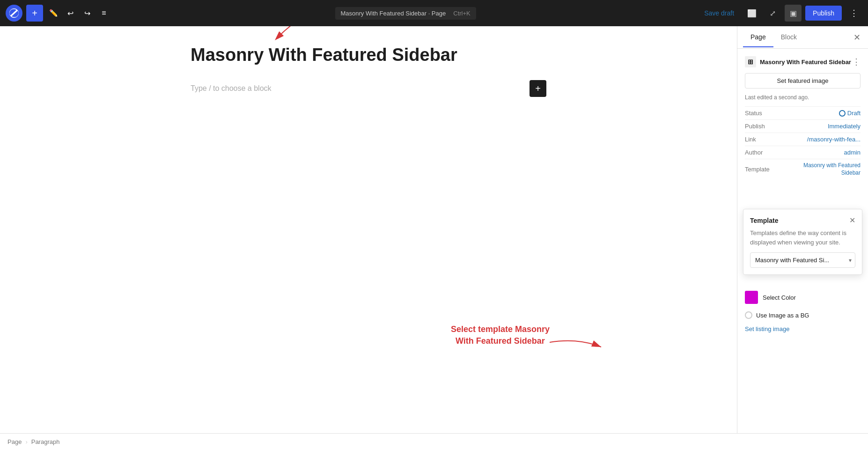 This screenshot has width=868, height=450. I want to click on main-toolbar: + ✏️ ↩ ↪ ≡ Masonry With Featured Sidebar…, so click(434, 13).